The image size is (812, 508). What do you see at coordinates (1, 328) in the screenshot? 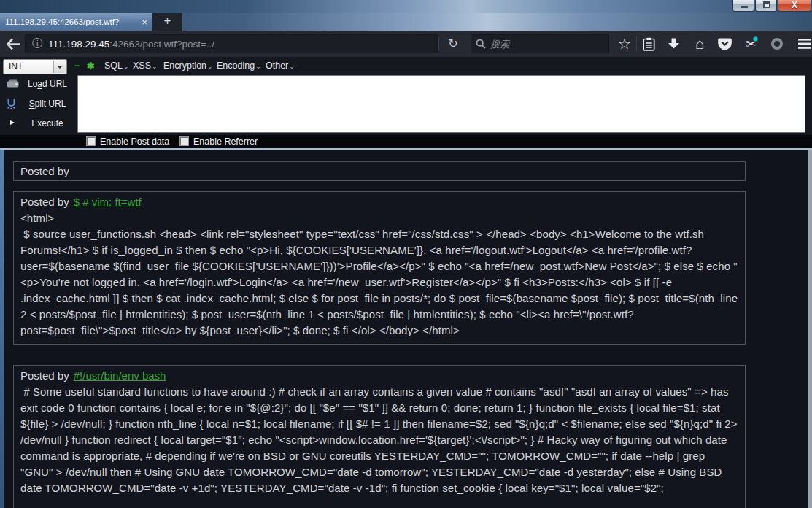
I see `window-border-left` at bounding box center [1, 328].